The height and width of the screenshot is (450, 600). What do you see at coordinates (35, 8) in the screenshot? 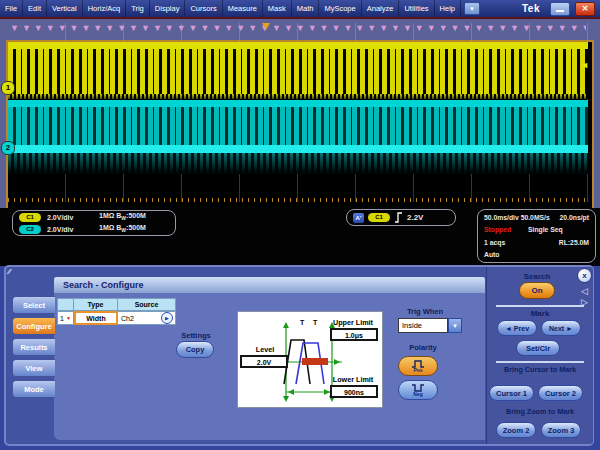
I see `menu-edit: Edit` at bounding box center [35, 8].